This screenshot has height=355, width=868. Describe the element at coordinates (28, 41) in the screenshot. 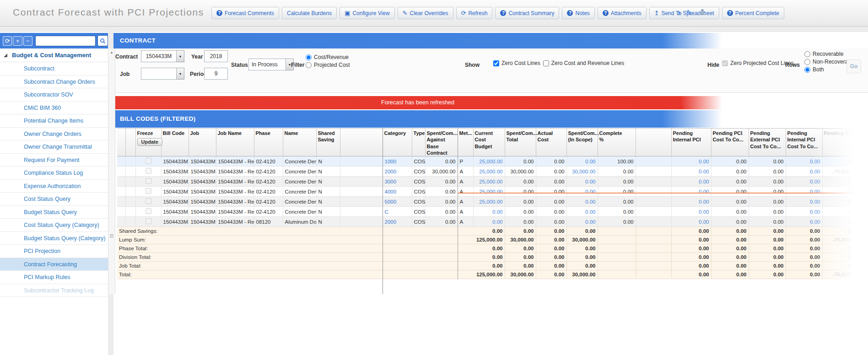

I see `sidebar-collapse-button: −` at that location.